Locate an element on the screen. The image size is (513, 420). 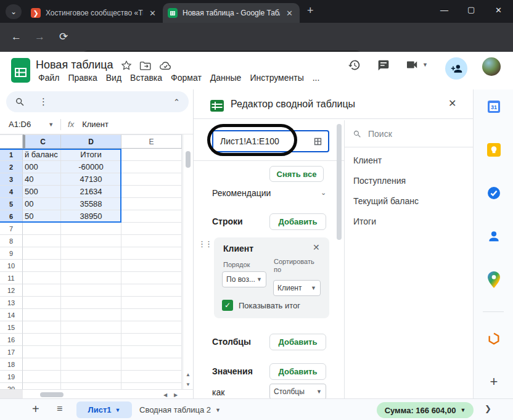
cell-D19 is located at coordinates (91, 377).